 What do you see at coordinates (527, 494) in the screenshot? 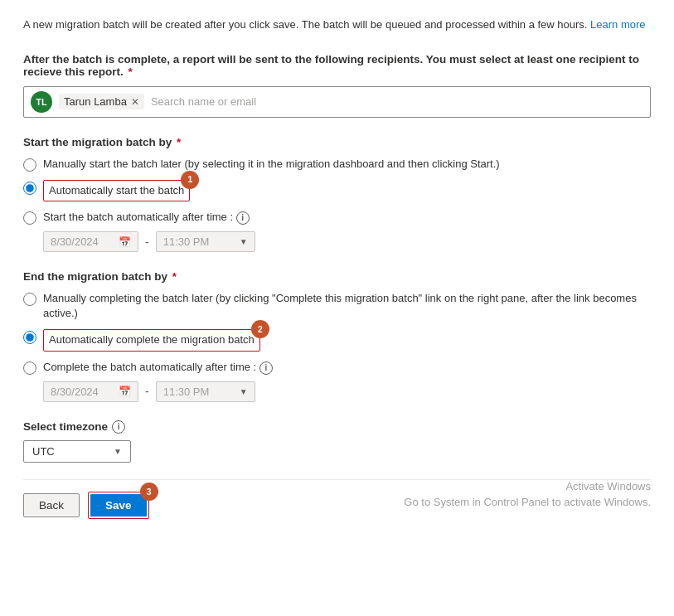
I see `windows-watermark: Activate Windows Go to System in Control…` at bounding box center [527, 494].